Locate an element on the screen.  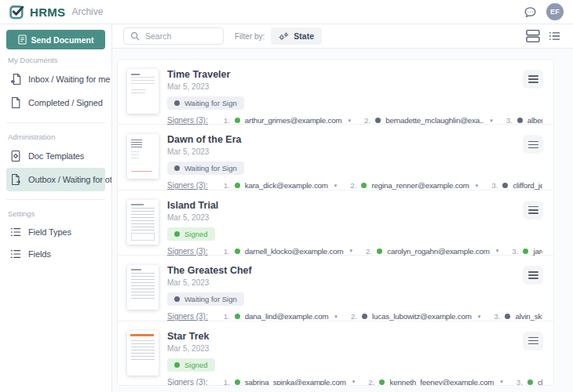
signer-item: 1. darnell_klocko@example.com ▾ is located at coordinates (288, 251).